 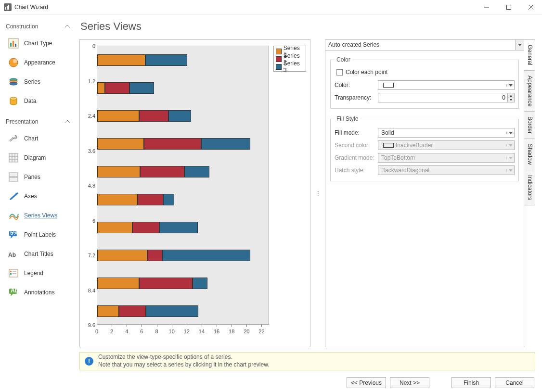 What do you see at coordinates (426, 72) in the screenshot?
I see `color-each-point-checkbox: Color each point` at bounding box center [426, 72].